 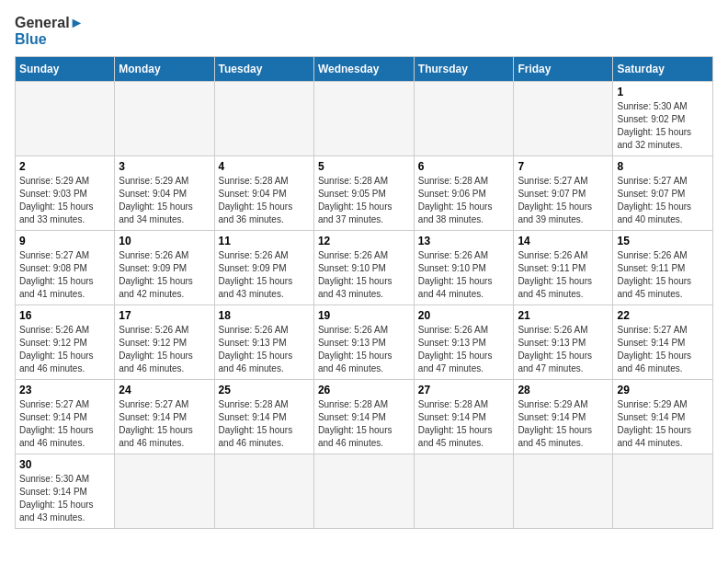 What do you see at coordinates (664, 193) in the screenshot?
I see `calendar-cell: 8Sunrise: 5:27 AM Sunset: 9:07 PM Daylig…` at bounding box center [664, 193].